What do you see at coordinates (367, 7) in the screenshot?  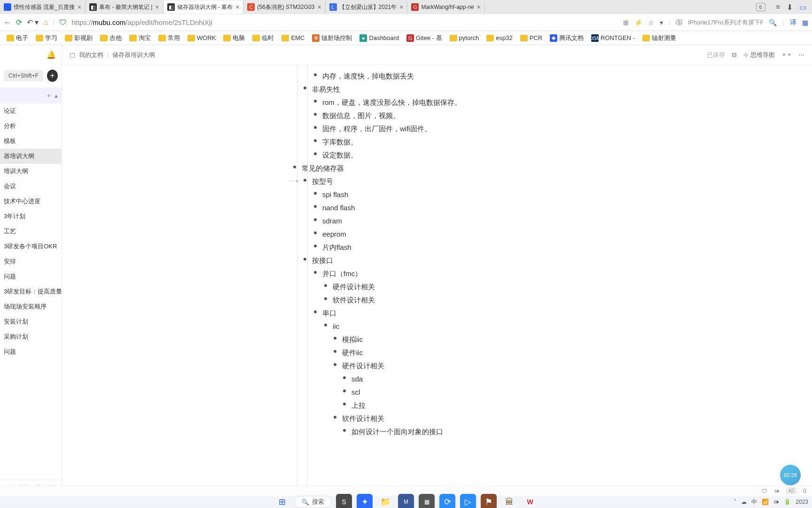 I see `browser-tab: L【立创梁山派】2021年×` at bounding box center [367, 7].